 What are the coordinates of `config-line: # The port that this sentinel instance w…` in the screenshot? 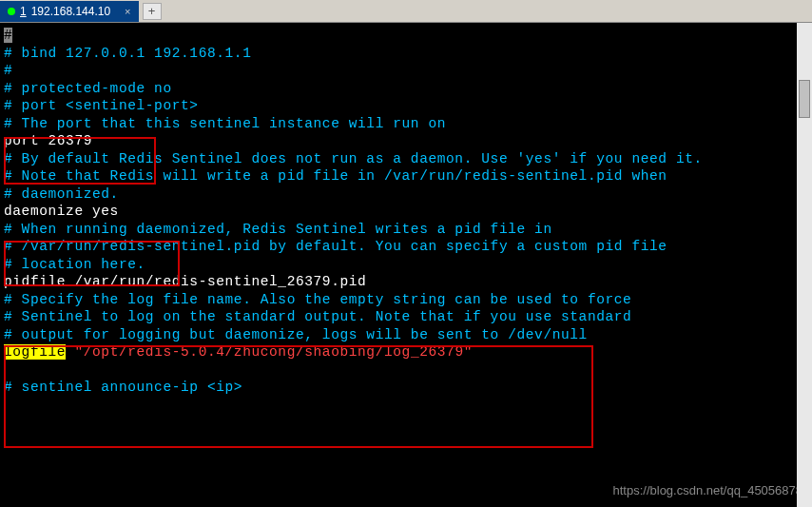 It's located at (406, 124).